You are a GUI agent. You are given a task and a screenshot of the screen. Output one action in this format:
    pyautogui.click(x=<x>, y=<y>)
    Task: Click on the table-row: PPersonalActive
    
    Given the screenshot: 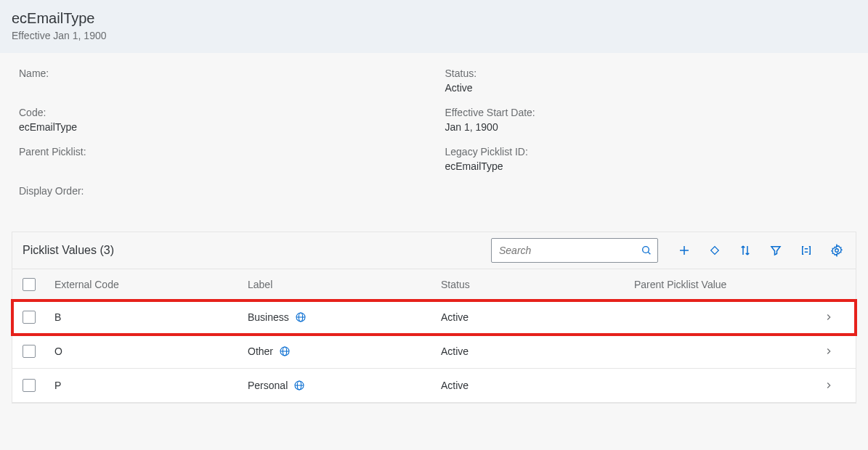 What is the action you would take?
    pyautogui.click(x=434, y=386)
    